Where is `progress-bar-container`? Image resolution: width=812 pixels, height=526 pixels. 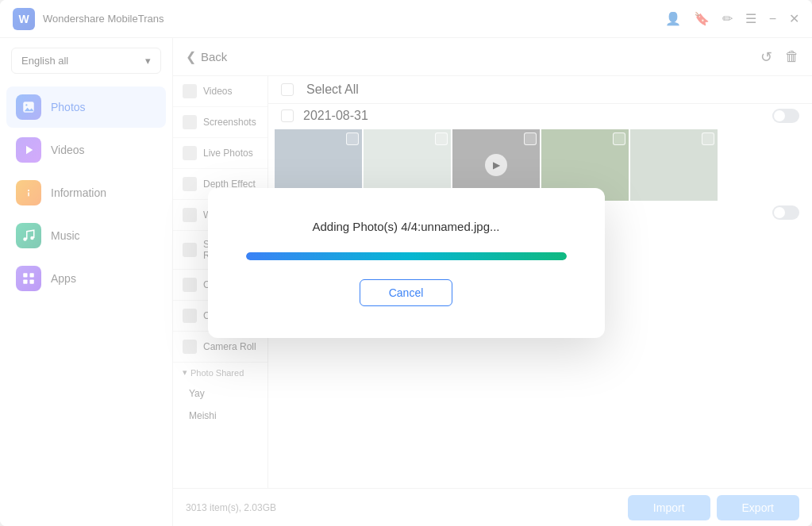 progress-bar-container is located at coordinates (406, 256).